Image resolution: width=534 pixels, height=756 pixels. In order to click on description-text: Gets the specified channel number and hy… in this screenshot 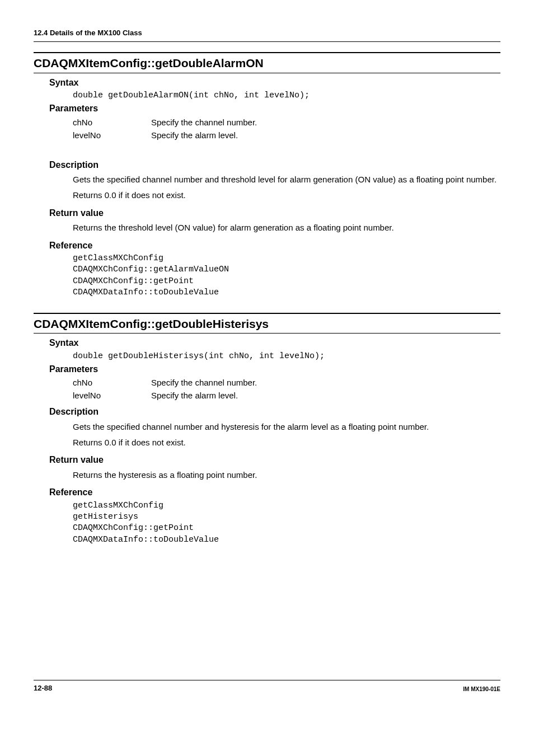, I will do `click(287, 428)`.